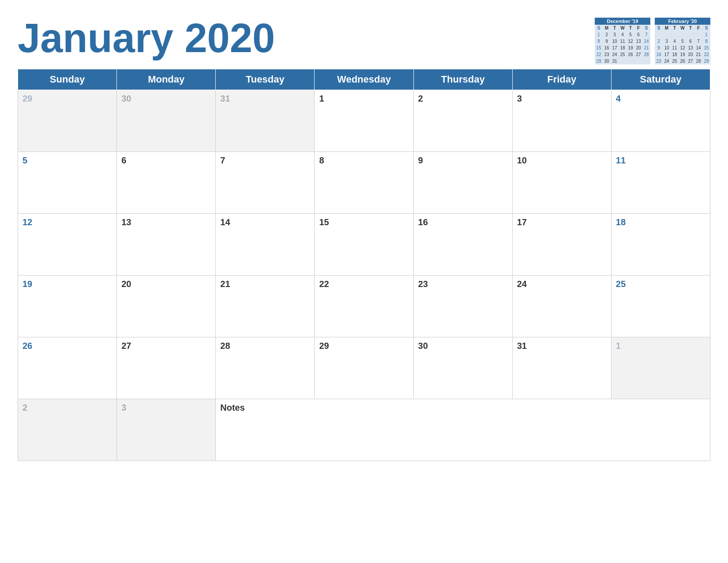  What do you see at coordinates (364, 79) in the screenshot?
I see `days-of-week-row: SundayMondayTuesdayWednesdayThursdayFrid…` at bounding box center [364, 79].